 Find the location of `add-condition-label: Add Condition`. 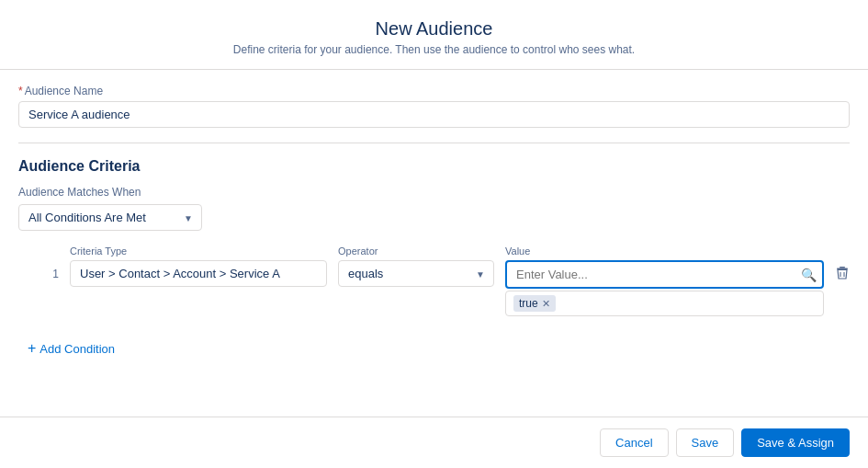

add-condition-label: Add Condition is located at coordinates (77, 349).